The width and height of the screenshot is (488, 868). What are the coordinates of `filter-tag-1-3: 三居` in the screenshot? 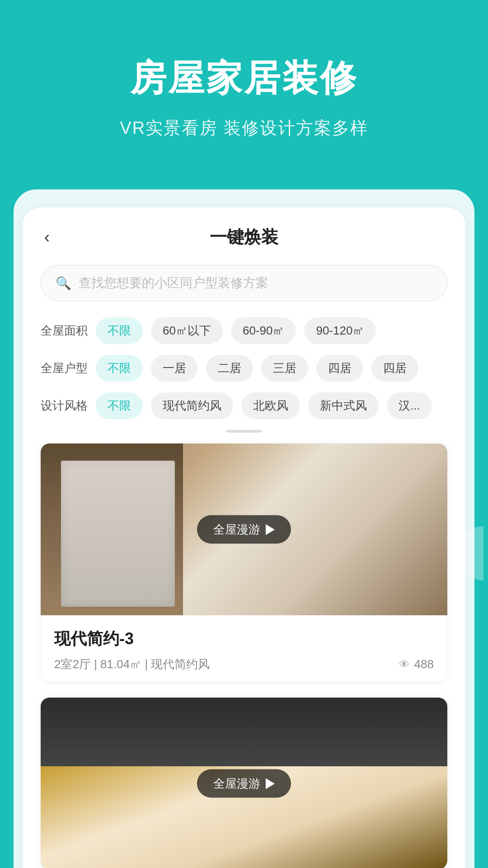 It's located at (285, 368).